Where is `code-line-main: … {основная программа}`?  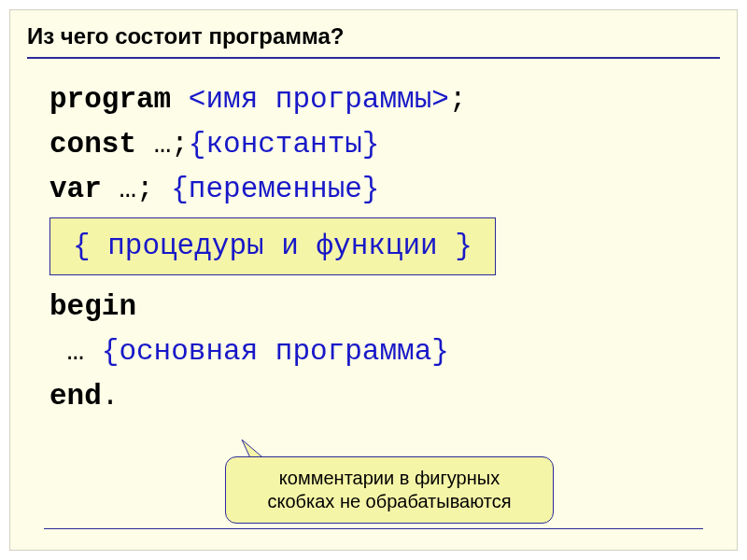 code-line-main: … {основная программа} is located at coordinates (385, 352).